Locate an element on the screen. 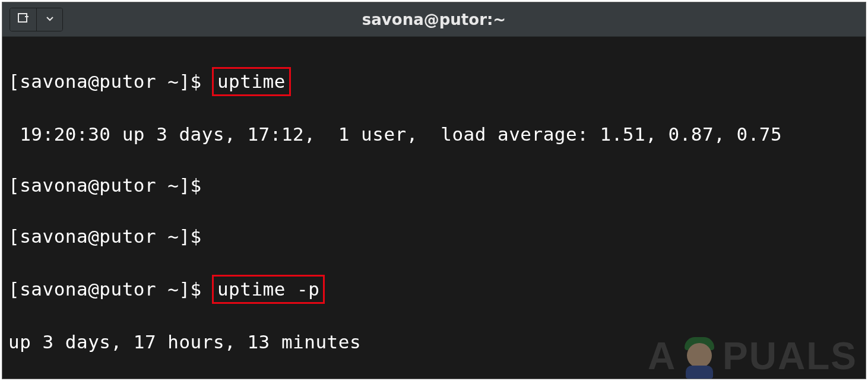 Image resolution: width=868 pixels, height=381 pixels. output-line: 19:20:30 up 3 days, 17:12, 1 user, load … is located at coordinates (434, 134).